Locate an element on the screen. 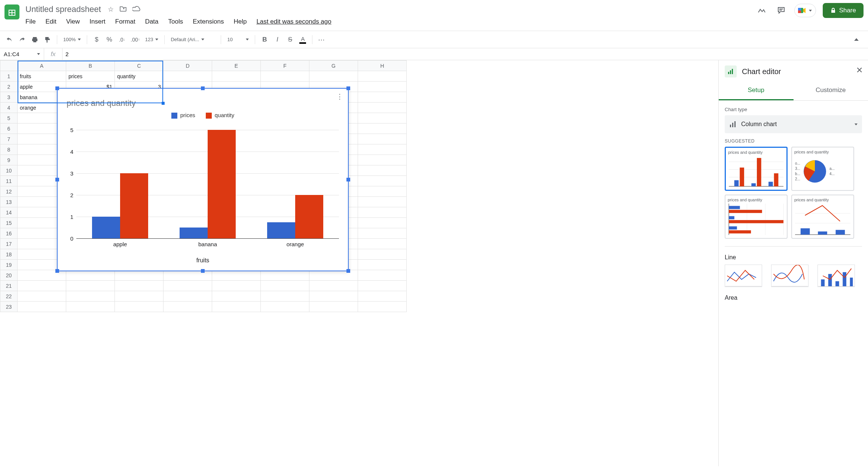  move-icon is located at coordinates (123, 10).